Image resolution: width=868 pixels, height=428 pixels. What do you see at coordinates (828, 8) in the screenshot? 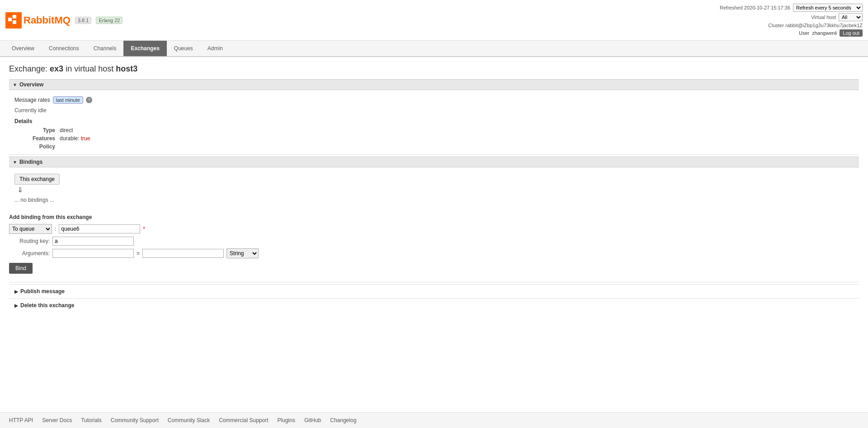
I see `refresh-select: Refresh every 5 seconds Refresh every 10…` at bounding box center [828, 8].